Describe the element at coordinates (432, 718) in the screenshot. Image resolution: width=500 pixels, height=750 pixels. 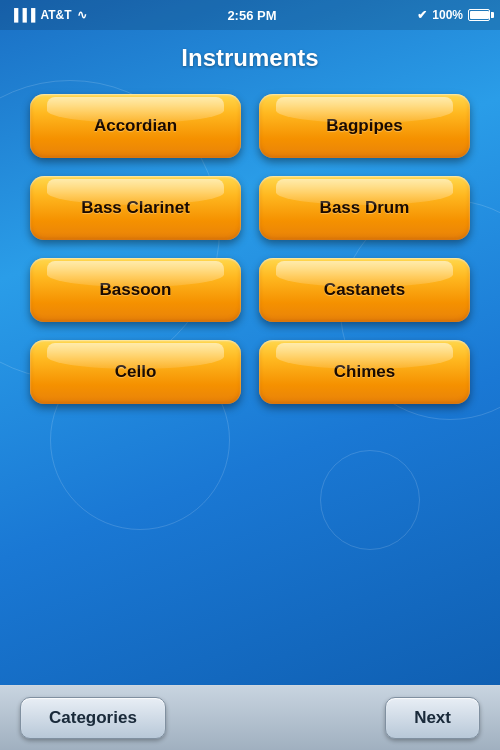
I see `next-button: Next` at that location.